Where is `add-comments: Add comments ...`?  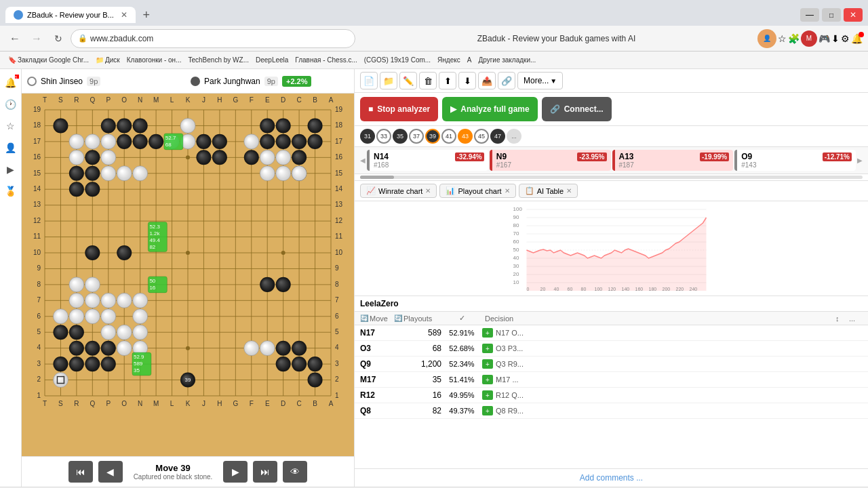
add-comments: Add comments ... is located at coordinates (612, 477).